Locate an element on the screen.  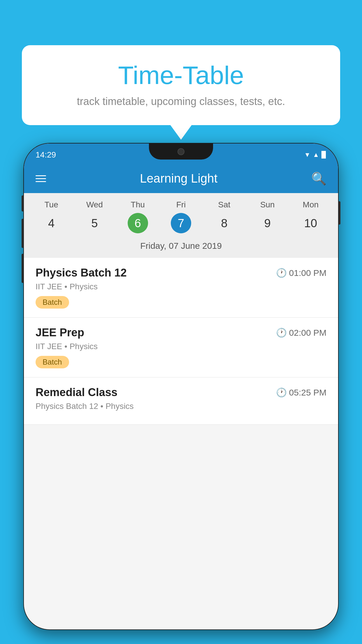
day-number-0: 4 is located at coordinates (51, 223).